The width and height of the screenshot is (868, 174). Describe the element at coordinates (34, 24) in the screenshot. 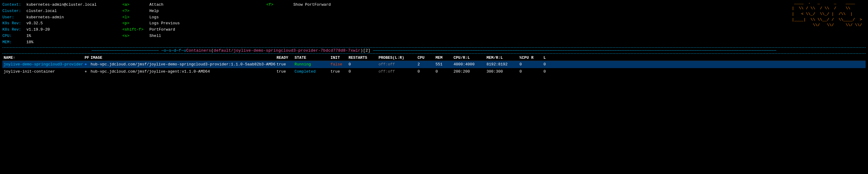

I see `k9srev-value: v0.32.5` at that location.